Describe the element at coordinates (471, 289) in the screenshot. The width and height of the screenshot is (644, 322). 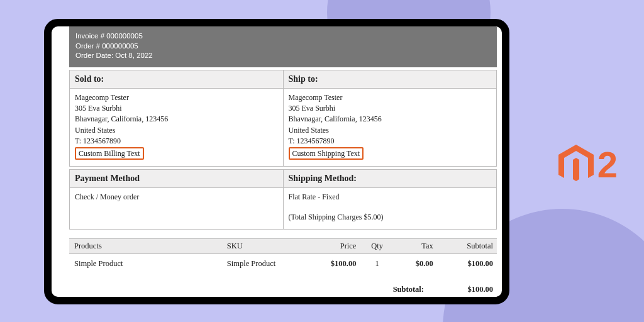
I see `subtotal-value: $100.00` at that location.